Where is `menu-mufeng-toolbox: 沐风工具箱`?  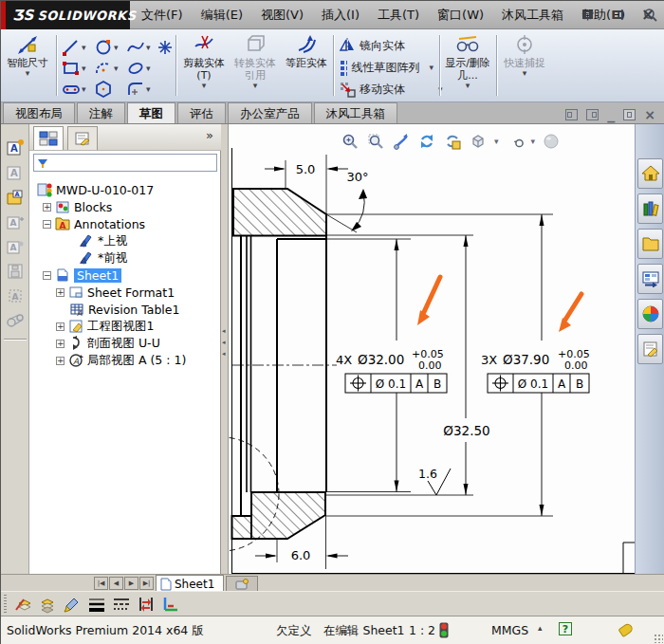
menu-mufeng-toolbox: 沐风工具箱 is located at coordinates (533, 15).